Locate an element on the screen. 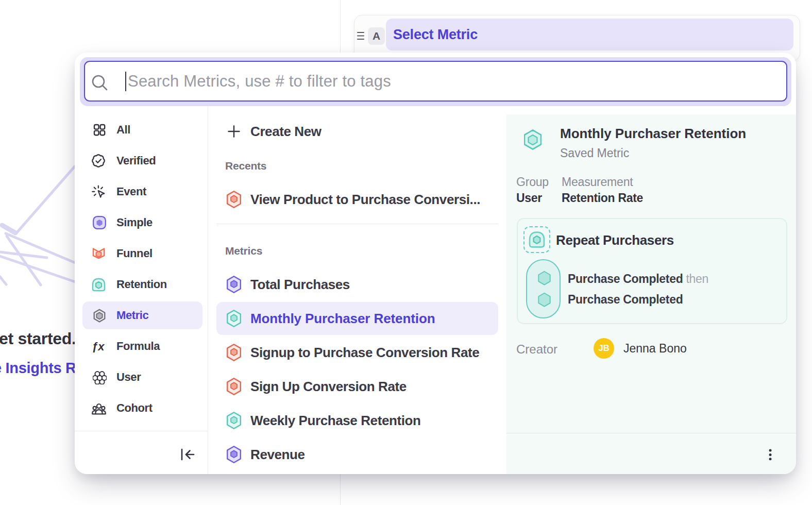  svg-text: ƒx is located at coordinates (98, 346).